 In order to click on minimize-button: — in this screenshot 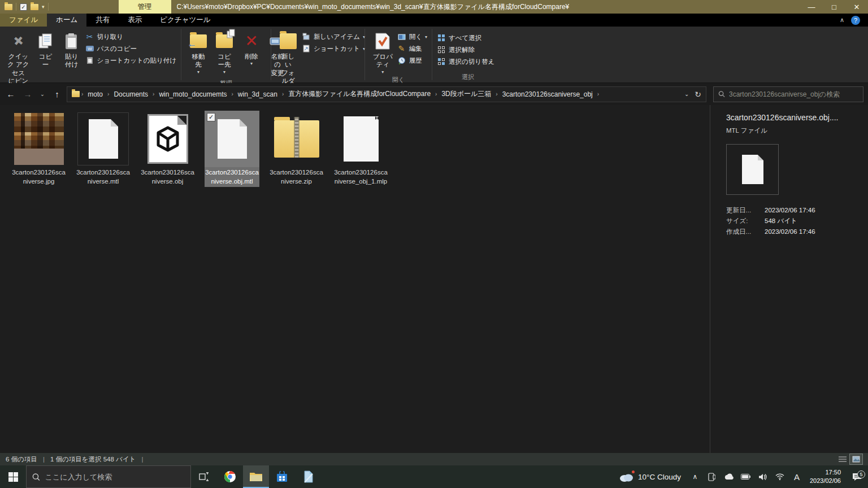, I will do `click(811, 7)`.